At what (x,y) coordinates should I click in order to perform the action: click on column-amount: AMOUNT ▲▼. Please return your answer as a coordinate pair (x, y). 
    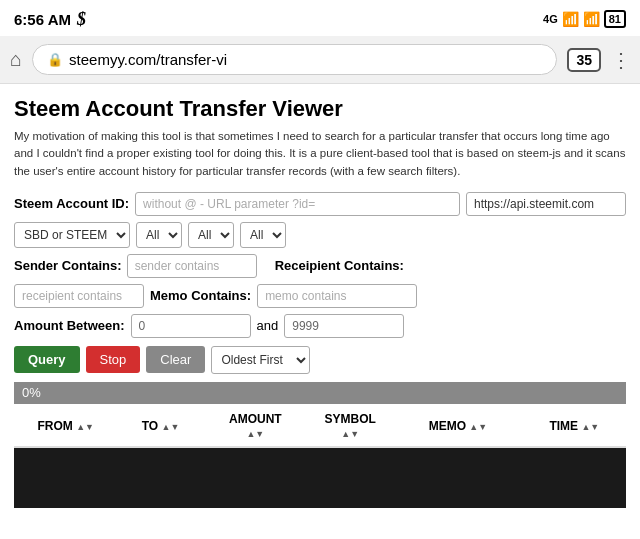
    Looking at the image, I should click on (256, 426).